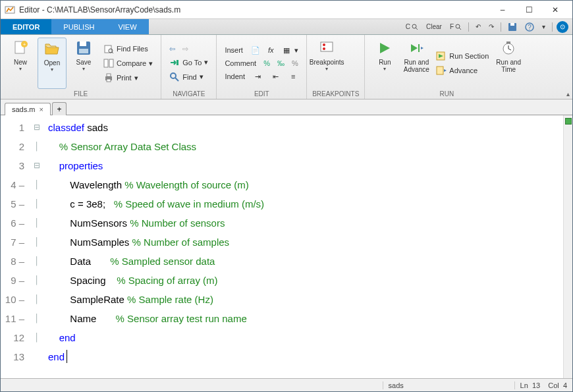  I want to click on group-edit: Insert 📄 fx ▦▾ Comment % ‰ % Indent ⇥ ⇤ …, so click(262, 67).